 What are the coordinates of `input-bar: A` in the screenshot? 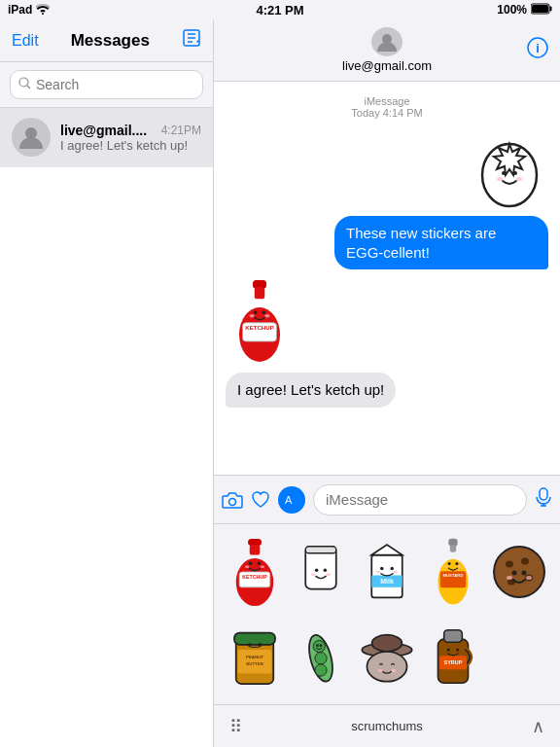 It's located at (387, 499).